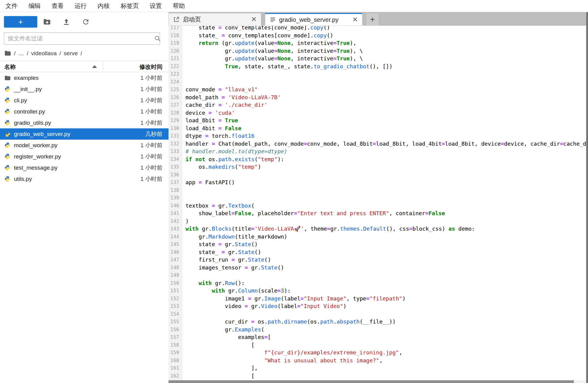 The height and width of the screenshot is (383, 588). I want to click on line-number: 160, so click(175, 361).